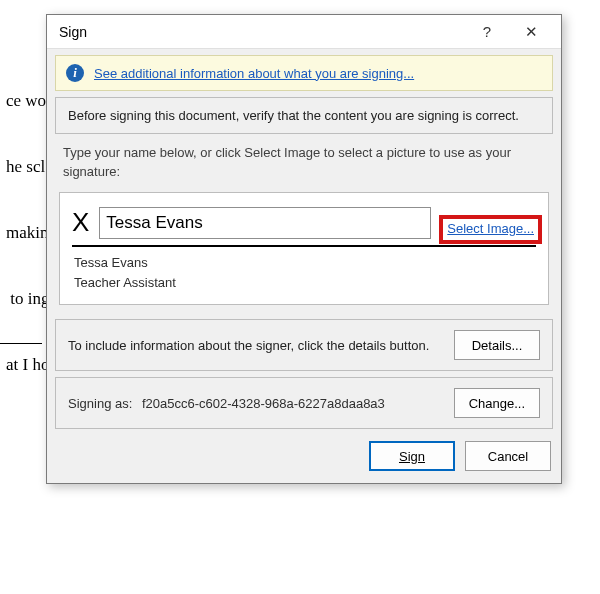 This screenshot has height=594, width=600. I want to click on info-icon: i, so click(75, 73).